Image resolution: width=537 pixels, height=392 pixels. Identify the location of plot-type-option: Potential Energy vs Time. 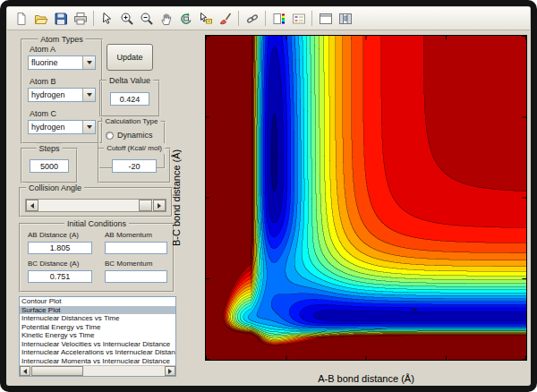
(98, 328).